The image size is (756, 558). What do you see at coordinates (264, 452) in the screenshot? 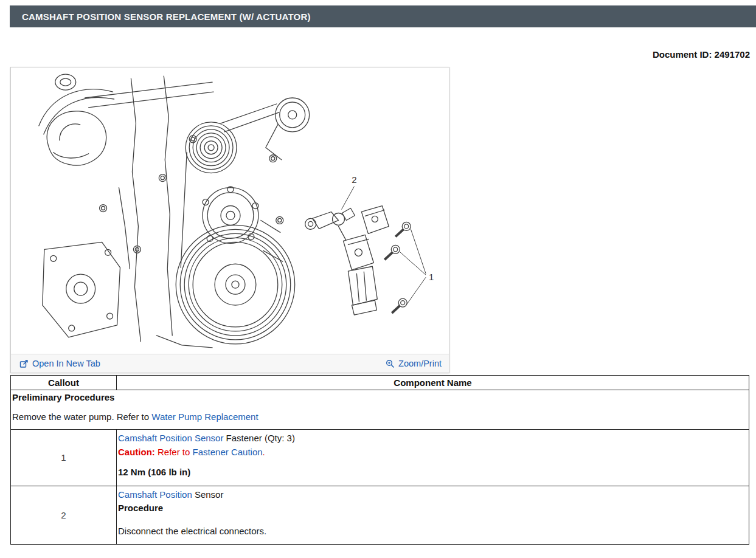
I see `caution-period: .` at bounding box center [264, 452].